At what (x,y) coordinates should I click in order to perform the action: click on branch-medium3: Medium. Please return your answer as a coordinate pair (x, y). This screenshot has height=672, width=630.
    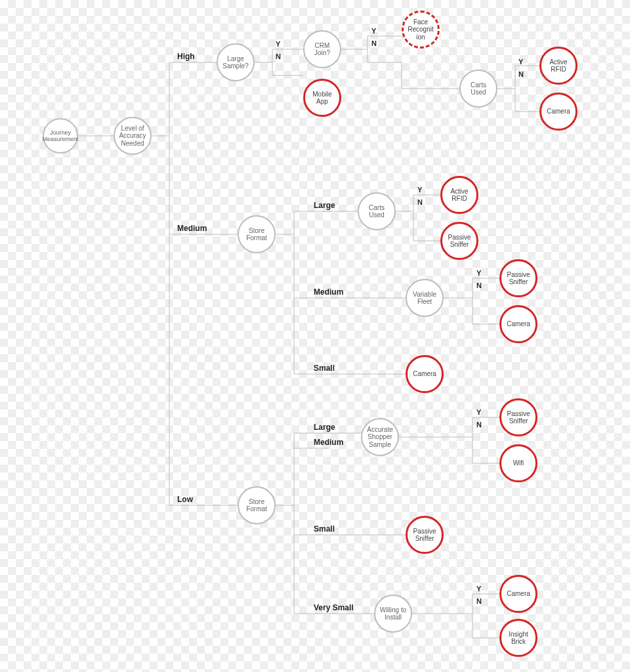
    Looking at the image, I should click on (328, 442).